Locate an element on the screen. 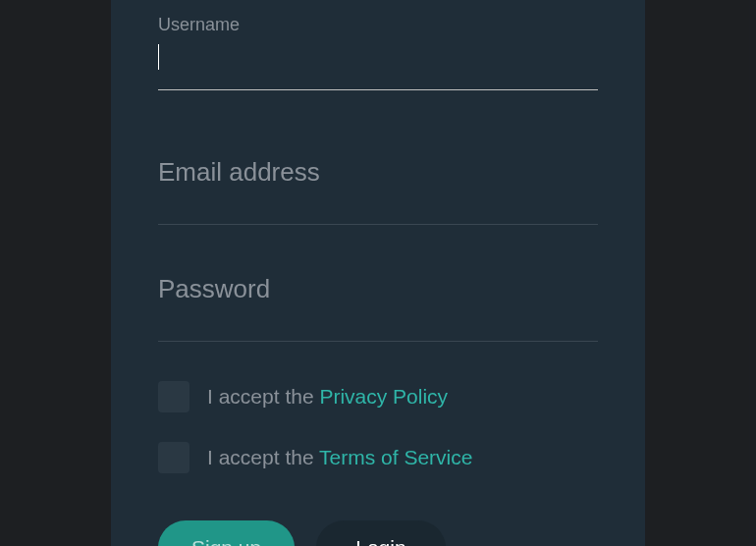  email-label: Email address is located at coordinates (378, 173).